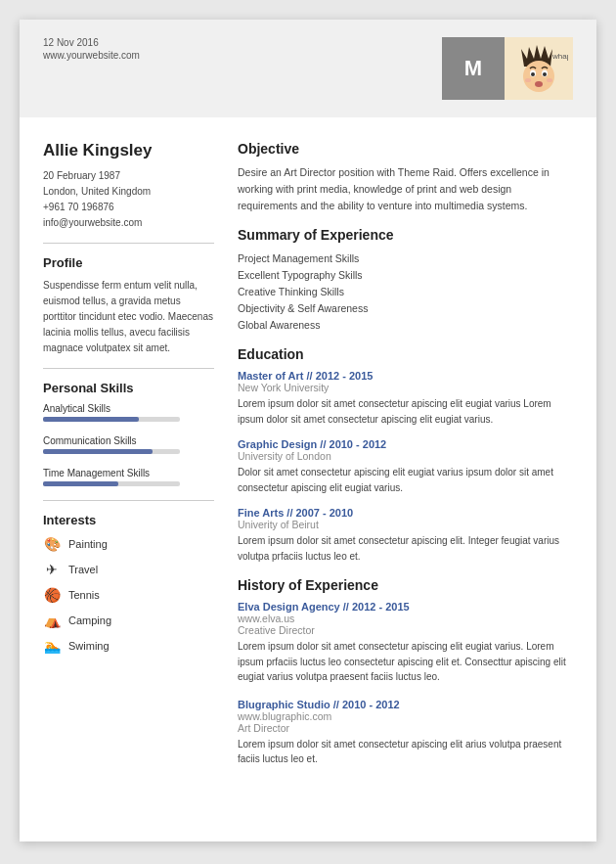  What do you see at coordinates (405, 411) in the screenshot?
I see `edu-desc-1: Lorem ipsum dolor sit amet consectetur a…` at bounding box center [405, 411].